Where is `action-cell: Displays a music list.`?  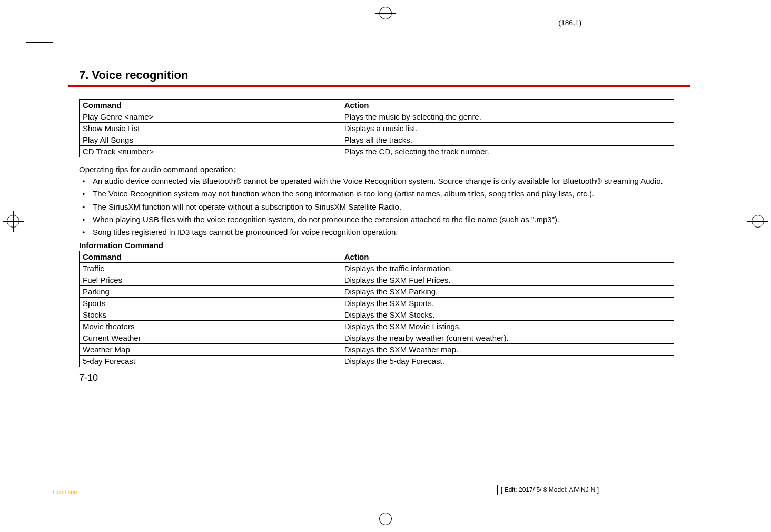 action-cell: Displays a music list. is located at coordinates (507, 129).